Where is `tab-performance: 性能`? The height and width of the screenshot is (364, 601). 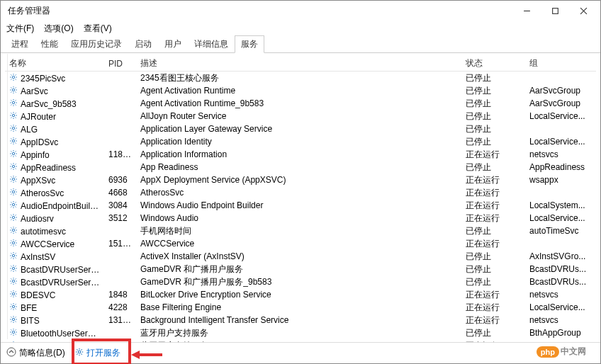
tab-performance: 性能 is located at coordinates (50, 44).